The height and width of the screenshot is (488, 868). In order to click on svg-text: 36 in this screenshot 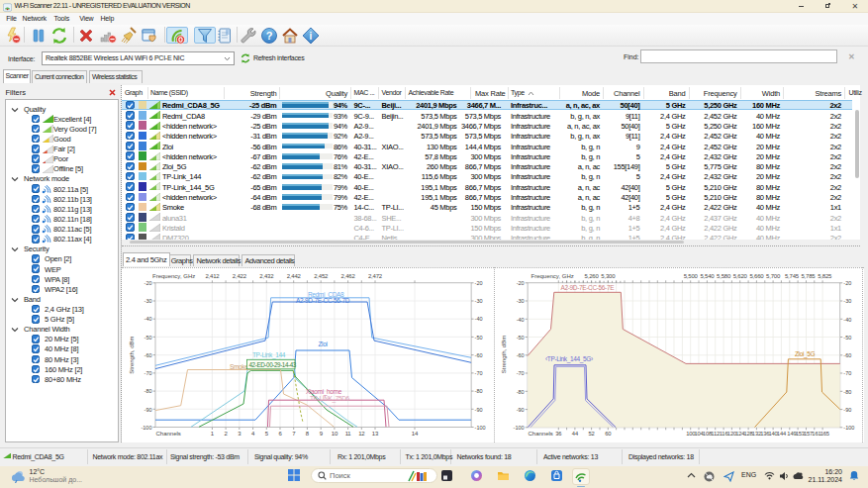, I will do `click(558, 434)`.